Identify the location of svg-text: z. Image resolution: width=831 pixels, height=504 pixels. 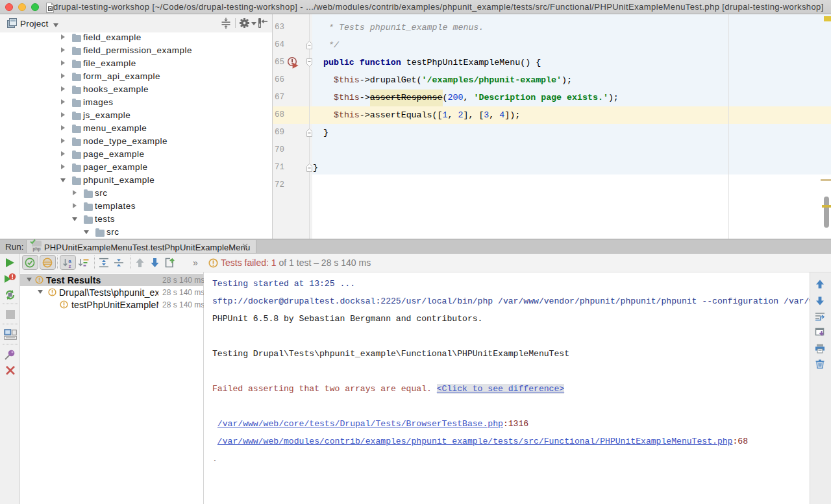
(70, 266).